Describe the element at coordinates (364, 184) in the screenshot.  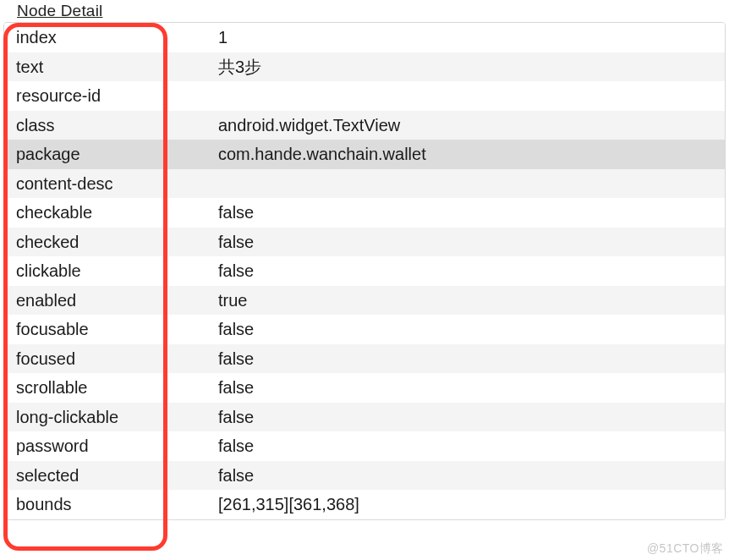
I see `property-row: content-desc` at that location.